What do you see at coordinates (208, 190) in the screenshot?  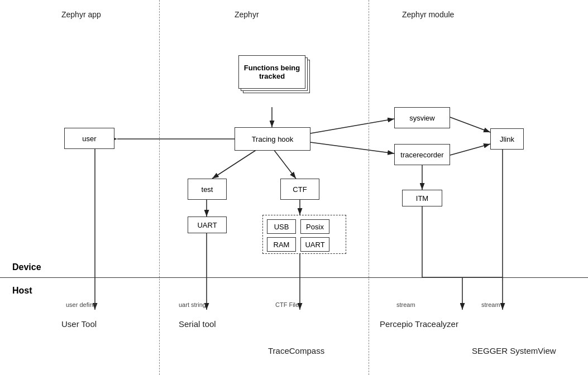 I see `test-label: test` at bounding box center [208, 190].